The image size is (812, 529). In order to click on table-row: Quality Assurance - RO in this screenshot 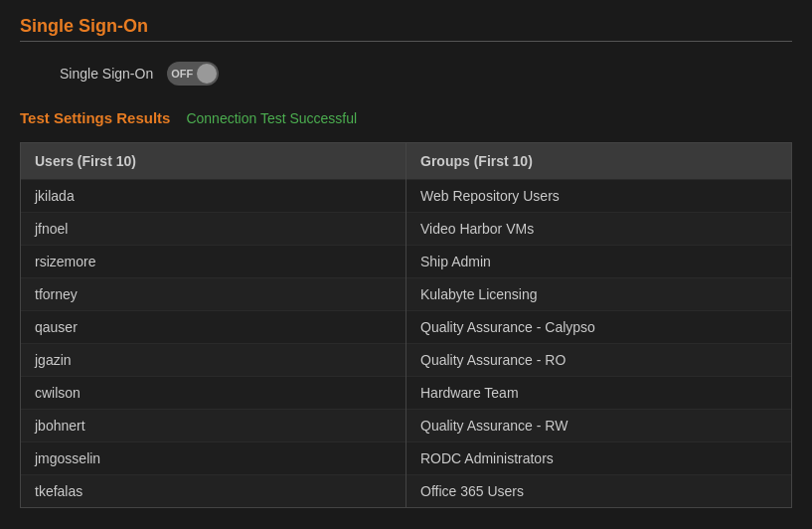, I will do `click(598, 360)`.